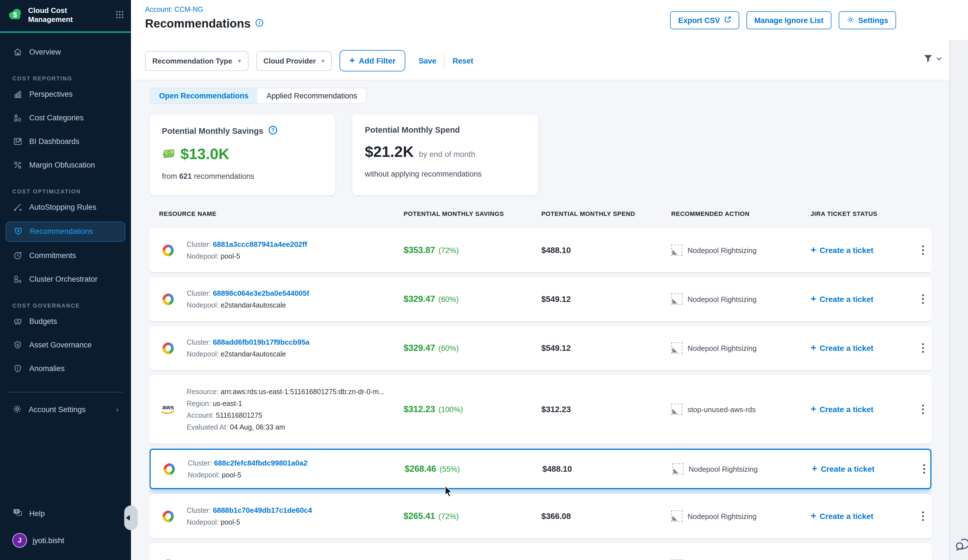 The width and height of the screenshot is (968, 560). What do you see at coordinates (295, 348) in the screenshot?
I see `resource-cell: Cluster: 688add6fb019b17f9bccb95aNodepoo…` at bounding box center [295, 348].